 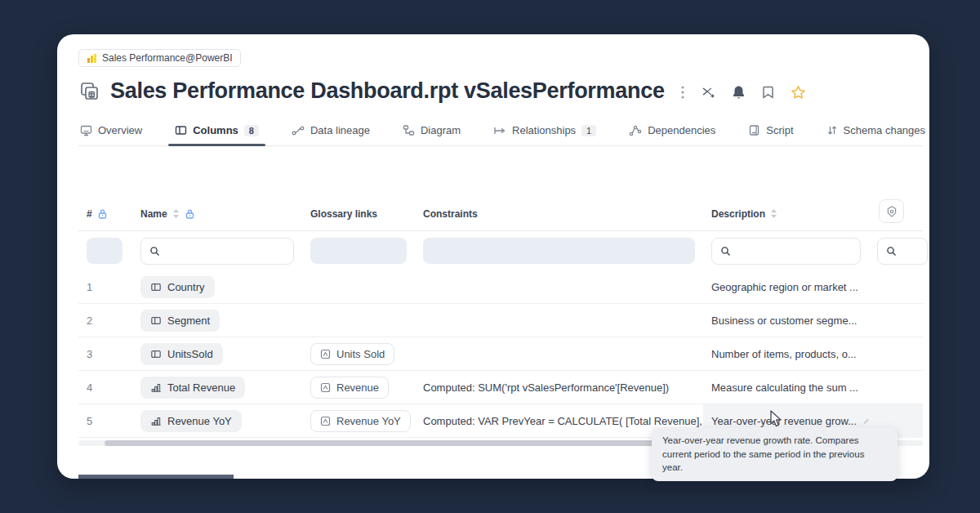 What do you see at coordinates (892, 212) in the screenshot?
I see `gear-icon` at bounding box center [892, 212].